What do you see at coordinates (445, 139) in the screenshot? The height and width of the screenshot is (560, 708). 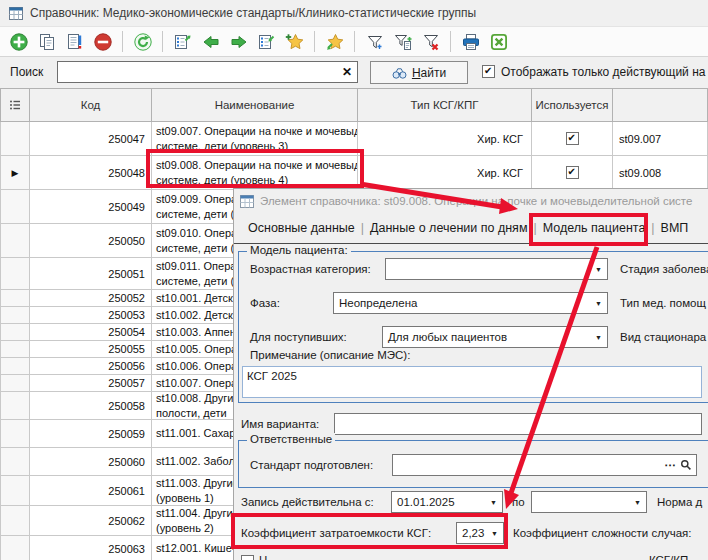 I see `cell-type: Хир. КСГ` at bounding box center [445, 139].